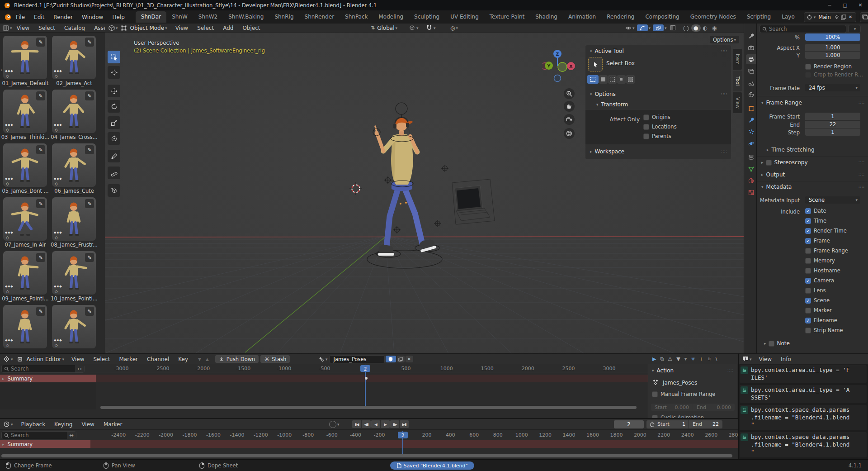 This screenshot has height=471, width=868. Describe the element at coordinates (653, 371) in the screenshot. I see `action-panel-chevron: ▾` at that location.